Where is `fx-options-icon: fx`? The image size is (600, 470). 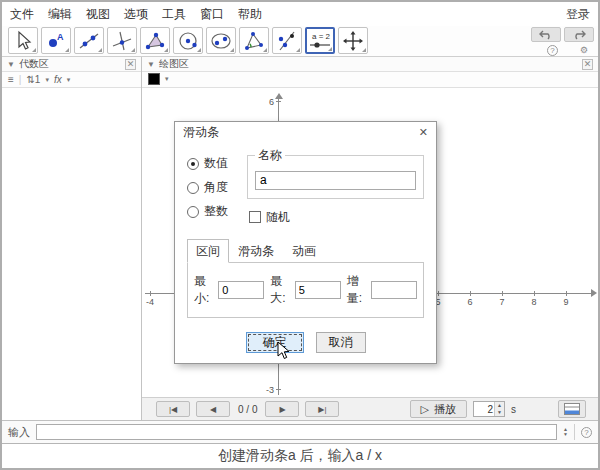
fx-options-icon: fx is located at coordinates (58, 80).